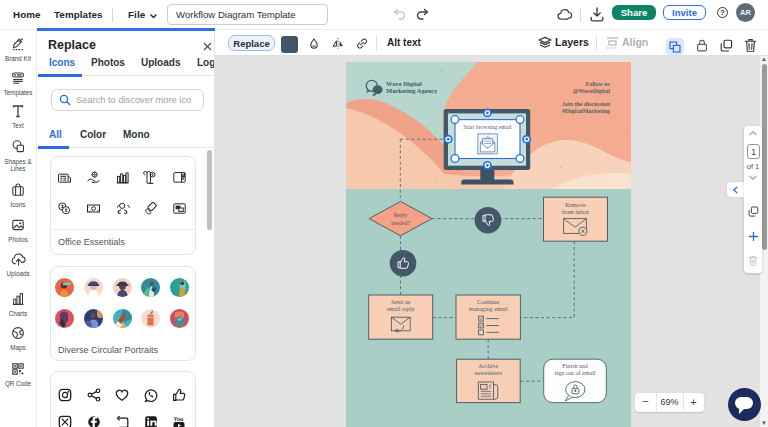  I want to click on svg-text: sign out of email, so click(574, 373).